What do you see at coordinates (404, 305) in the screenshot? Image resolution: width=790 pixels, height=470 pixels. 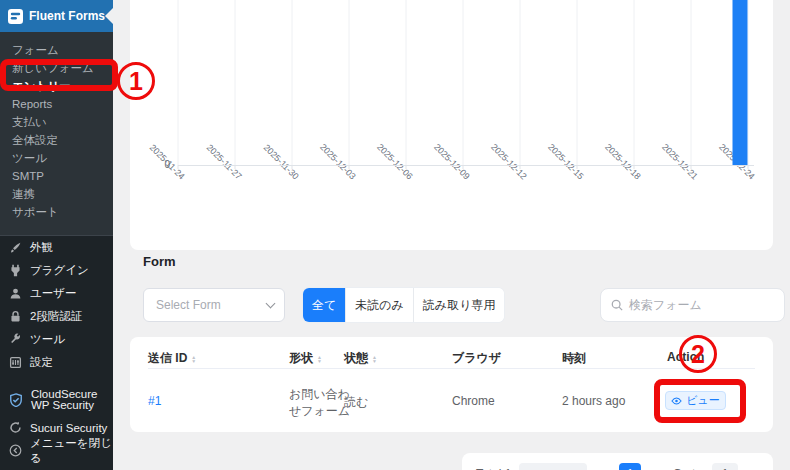 I see `entries-filter-tabs: 全て 未読のみ 読み取り専用` at bounding box center [404, 305].